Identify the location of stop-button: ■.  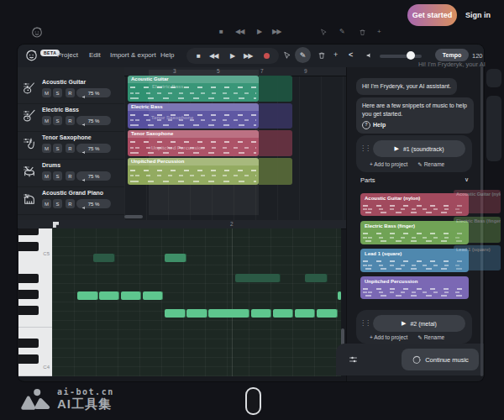
(198, 55).